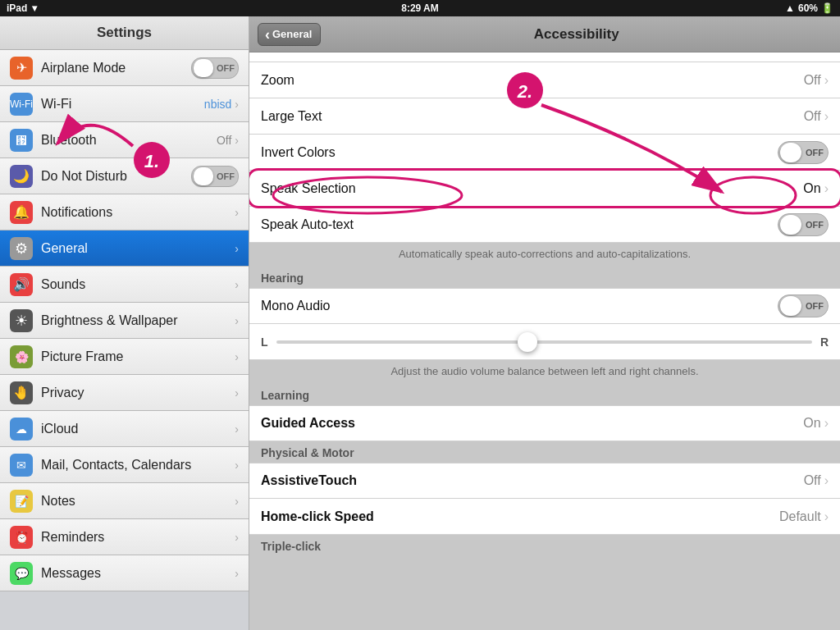 The height and width of the screenshot is (630, 840). I want to click on privacy-icon: 🤚, so click(21, 393).